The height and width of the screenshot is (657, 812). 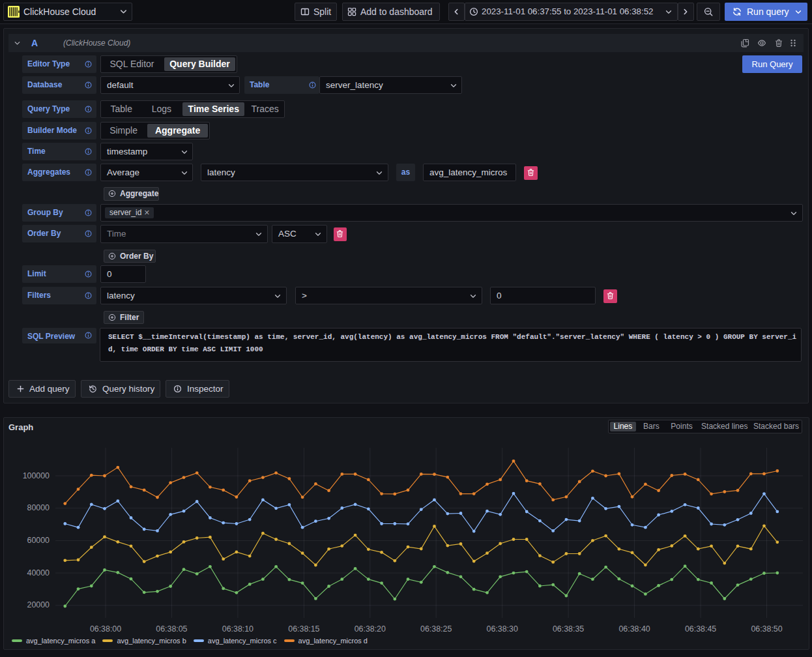 I want to click on svg-text: 06:38:50, so click(x=766, y=629).